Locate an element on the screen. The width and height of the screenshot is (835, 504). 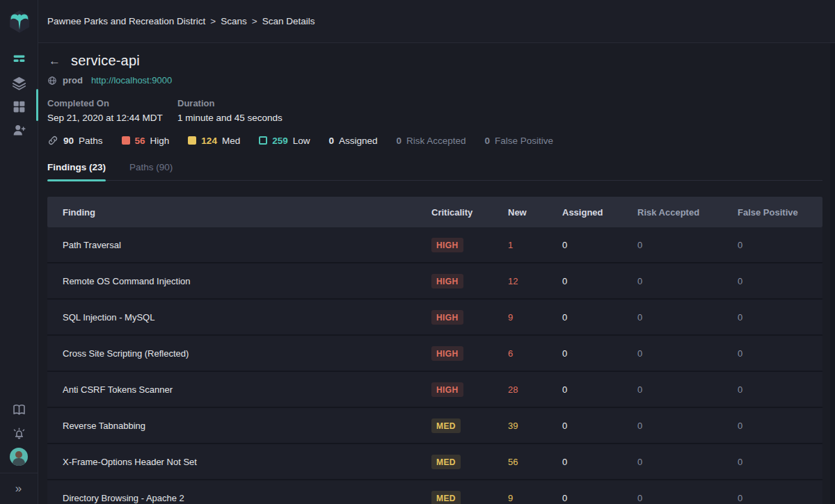
sidebar-item-notifications is located at coordinates (19, 433).